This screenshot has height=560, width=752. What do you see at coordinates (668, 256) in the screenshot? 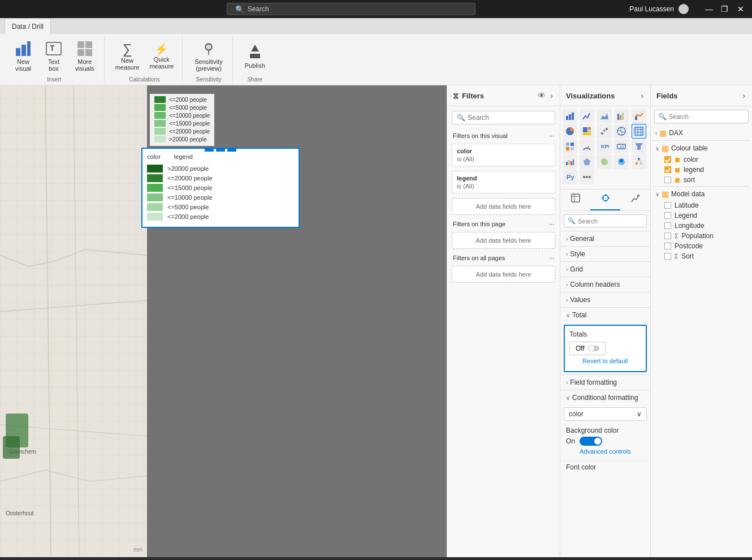
I see `field-sort-model-checkbox` at bounding box center [668, 256].